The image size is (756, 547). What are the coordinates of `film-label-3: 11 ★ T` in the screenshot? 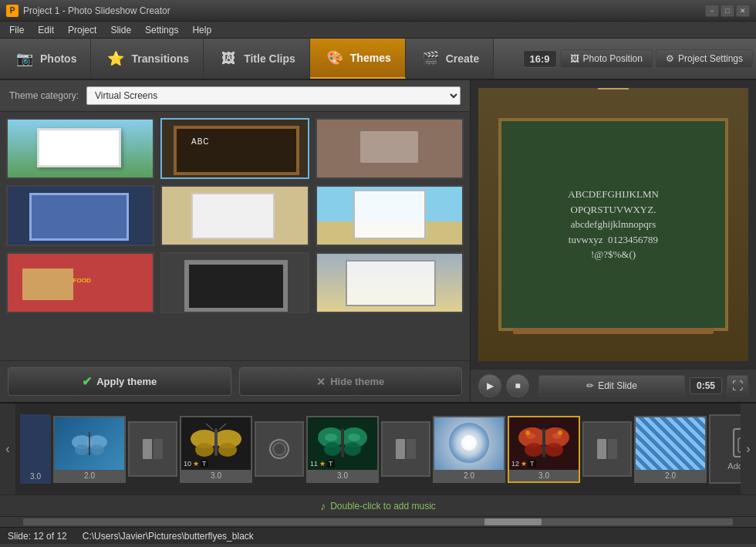 It's located at (322, 464).